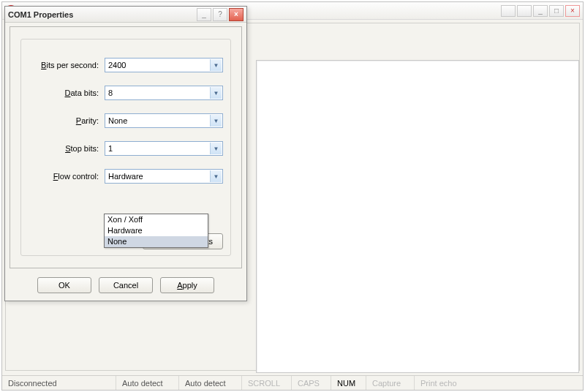  Describe the element at coordinates (148, 383) in the screenshot. I see `status-detect-1: Auto detect` at that location.